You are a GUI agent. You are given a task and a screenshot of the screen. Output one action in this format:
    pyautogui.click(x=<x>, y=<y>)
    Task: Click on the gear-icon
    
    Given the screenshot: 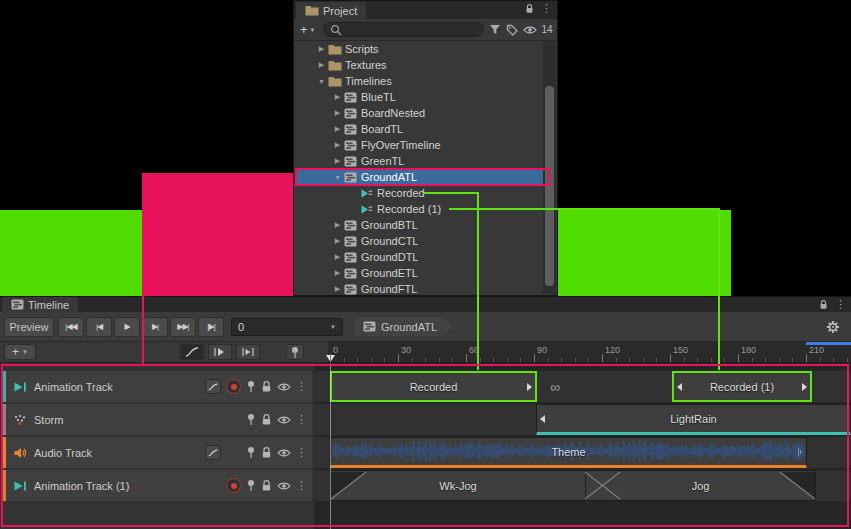 What is the action you would take?
    pyautogui.click(x=833, y=327)
    